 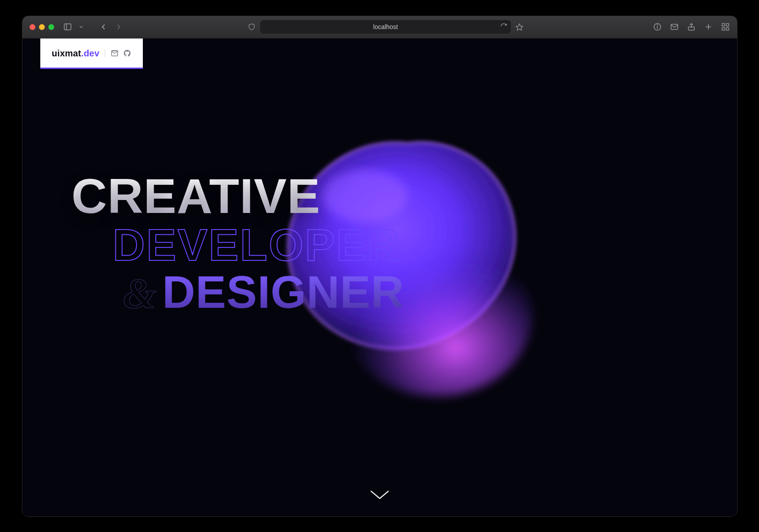 I want to click on reload-icon, so click(x=504, y=26).